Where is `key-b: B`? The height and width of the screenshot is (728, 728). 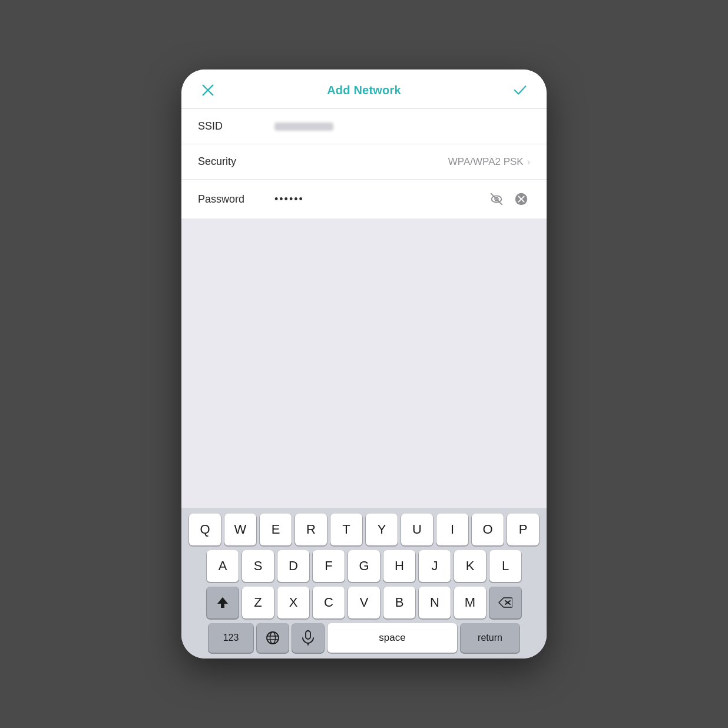 key-b: B is located at coordinates (399, 603).